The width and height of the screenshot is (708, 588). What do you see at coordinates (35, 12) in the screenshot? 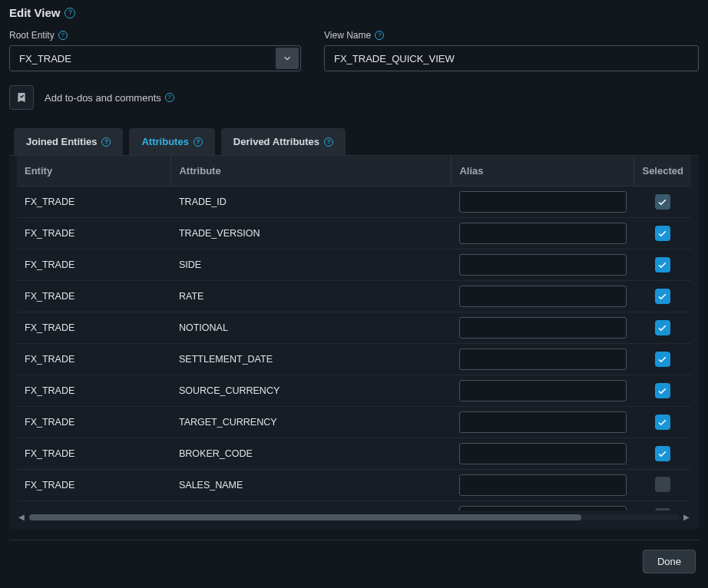
I see `page-title: Edit View` at bounding box center [35, 12].